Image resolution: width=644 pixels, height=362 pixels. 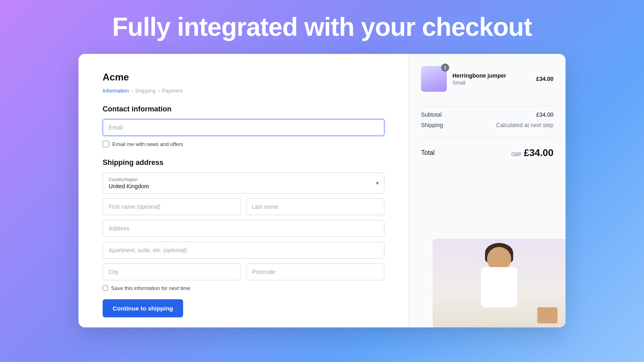 I want to click on save-info-label: Save this information for next time, so click(x=151, y=288).